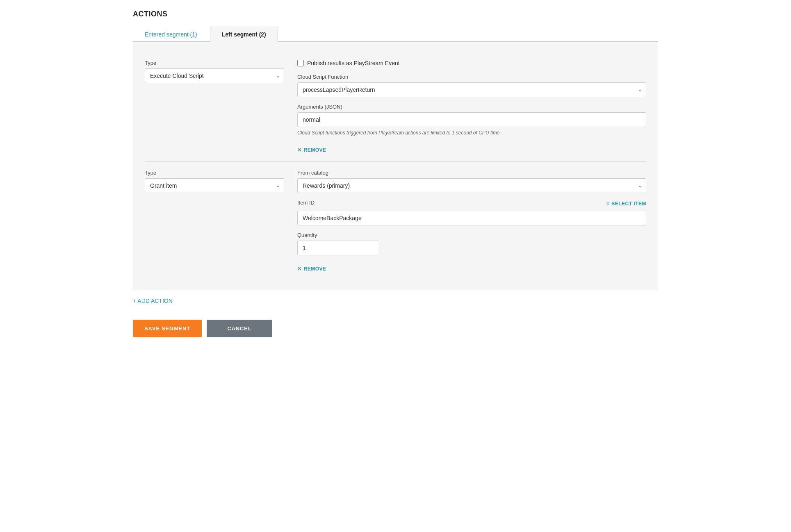 Image resolution: width=791 pixels, height=532 pixels. Describe the element at coordinates (472, 133) in the screenshot. I see `arguments-helper-text: Cloud Script functions triggered from Pl…` at that location.